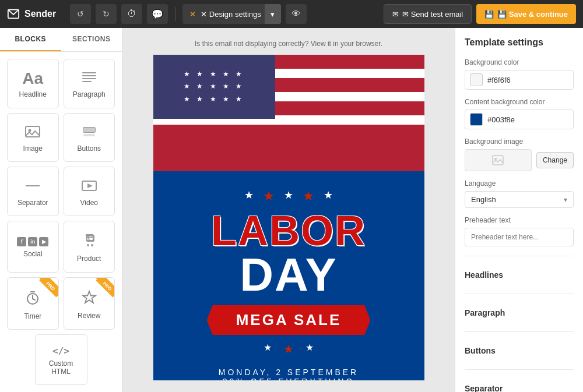  What do you see at coordinates (310, 349) in the screenshot?
I see `star-bottom-3: ★` at bounding box center [310, 349].